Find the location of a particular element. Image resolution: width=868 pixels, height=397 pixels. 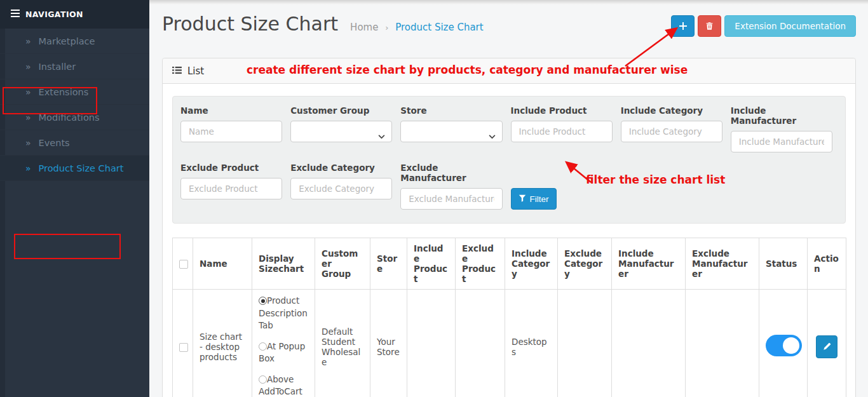

breadcrumb: Home › Product Size Chart is located at coordinates (417, 27).